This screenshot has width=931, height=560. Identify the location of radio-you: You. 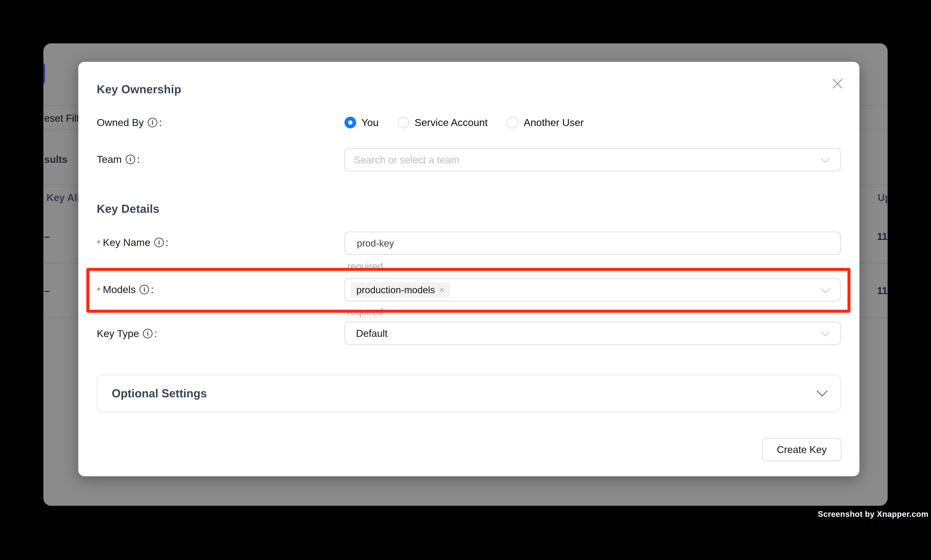
(362, 122).